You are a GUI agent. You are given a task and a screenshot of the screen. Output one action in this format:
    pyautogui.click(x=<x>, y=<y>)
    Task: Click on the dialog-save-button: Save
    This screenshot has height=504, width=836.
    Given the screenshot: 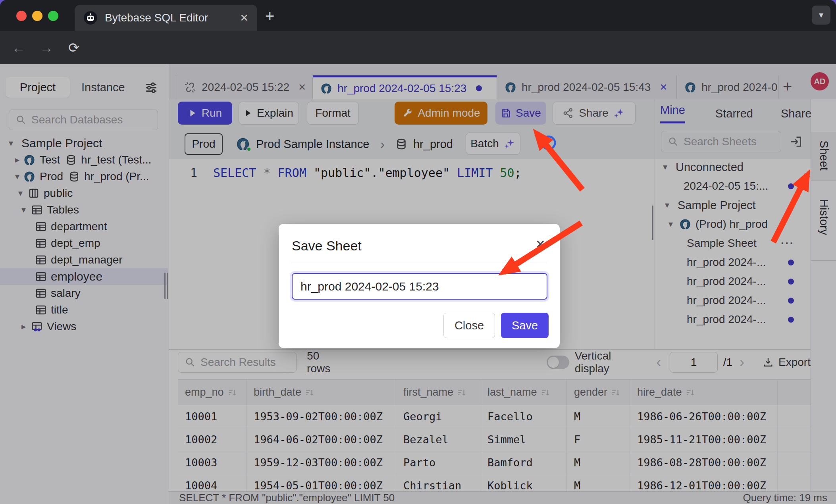 What is the action you would take?
    pyautogui.click(x=525, y=325)
    